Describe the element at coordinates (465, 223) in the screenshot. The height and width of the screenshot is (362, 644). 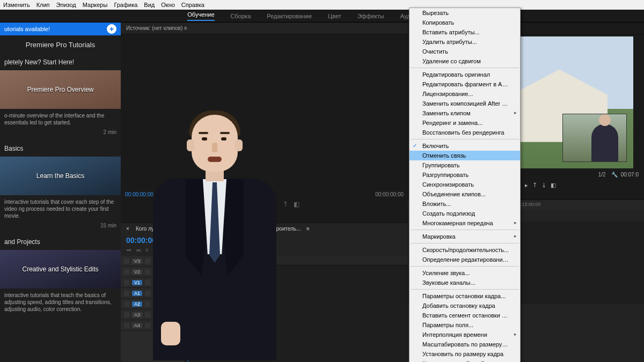
I see `context-menu-item: Многокамерная передача` at that location.